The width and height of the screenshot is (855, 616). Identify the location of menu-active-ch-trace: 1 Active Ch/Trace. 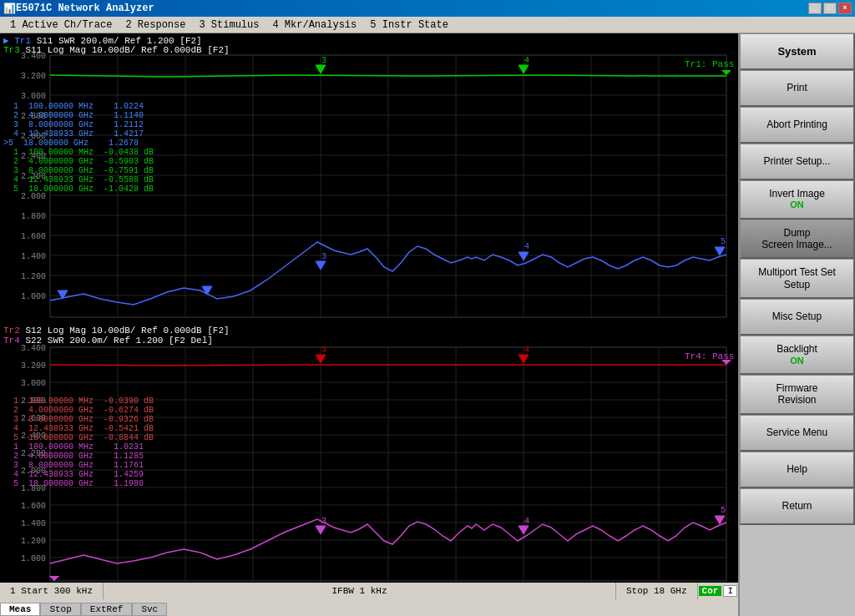
(61, 25).